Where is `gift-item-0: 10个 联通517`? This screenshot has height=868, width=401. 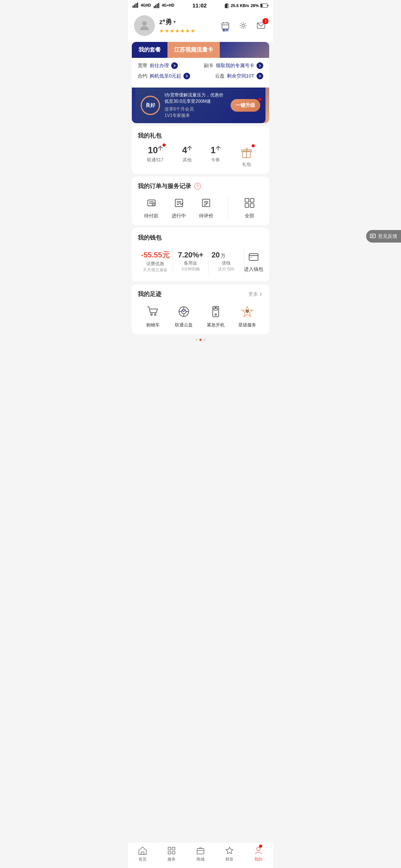
gift-item-0: 10个 联通517 is located at coordinates (155, 157).